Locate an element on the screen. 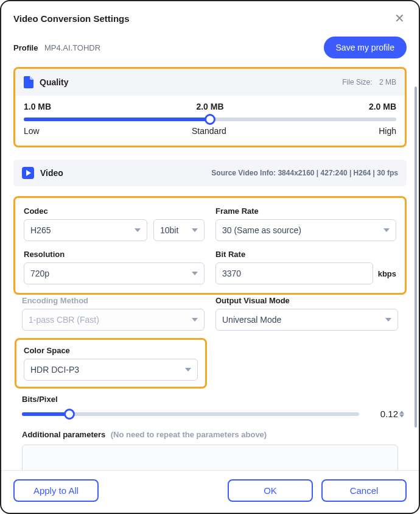  framerate-select: 30 (Same as source) is located at coordinates (306, 230).